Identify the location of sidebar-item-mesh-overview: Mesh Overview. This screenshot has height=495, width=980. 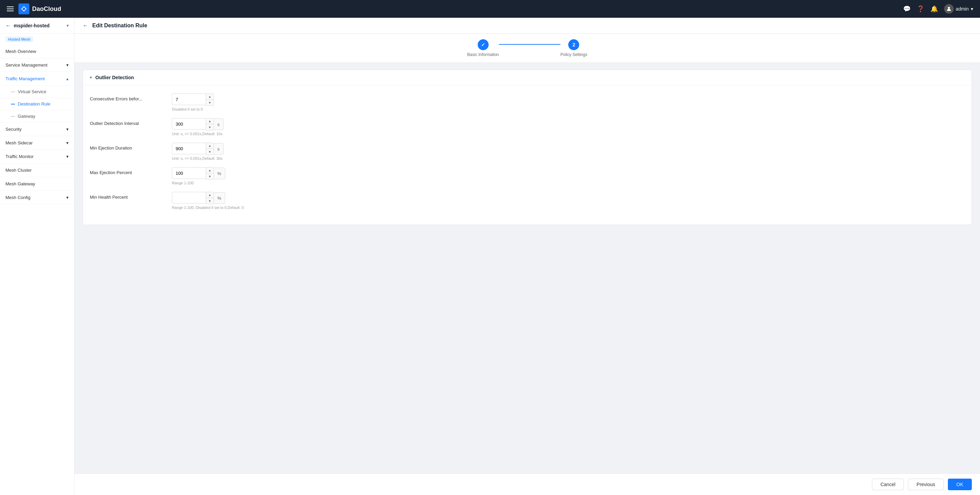
(37, 52).